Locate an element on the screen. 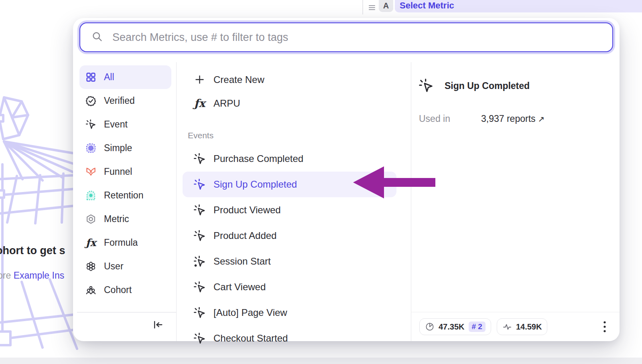 The image size is (642, 364). retention-icon is located at coordinates (91, 196).